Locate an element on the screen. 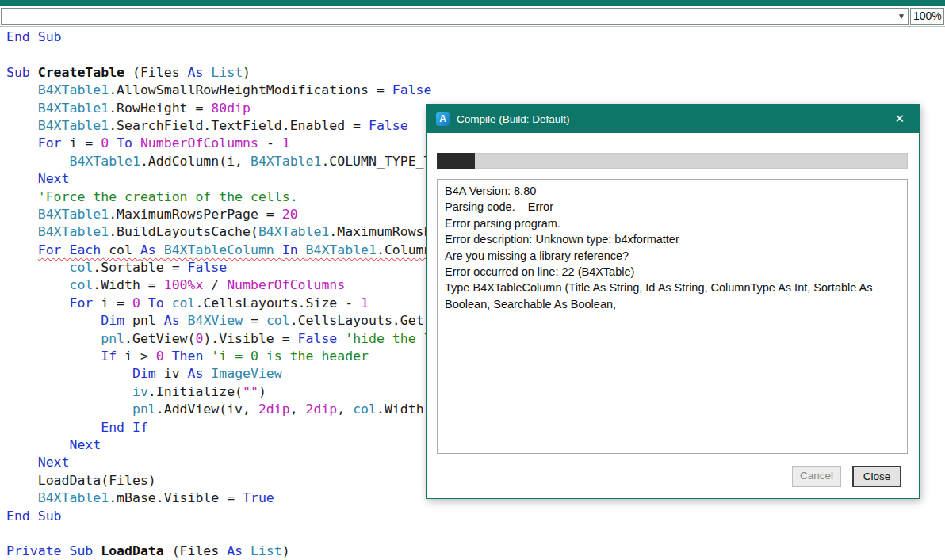 The image size is (945, 560). zoom-level-label: 100% is located at coordinates (928, 16).